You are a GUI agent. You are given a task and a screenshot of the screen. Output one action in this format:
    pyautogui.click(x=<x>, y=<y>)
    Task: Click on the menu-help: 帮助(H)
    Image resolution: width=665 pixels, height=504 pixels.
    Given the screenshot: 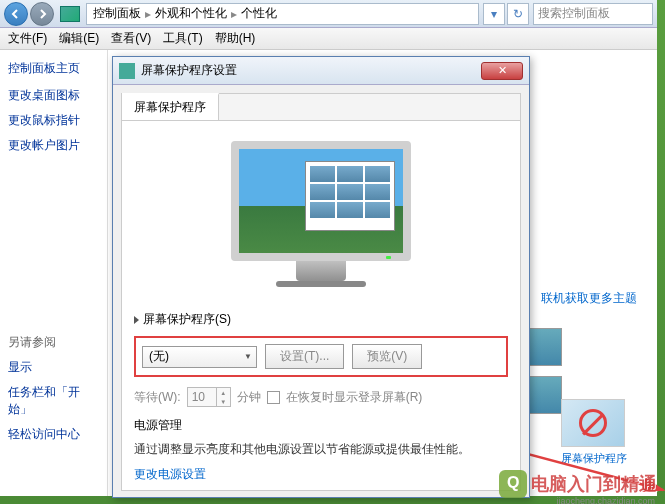 What is the action you would take?
    pyautogui.click(x=236, y=38)
    